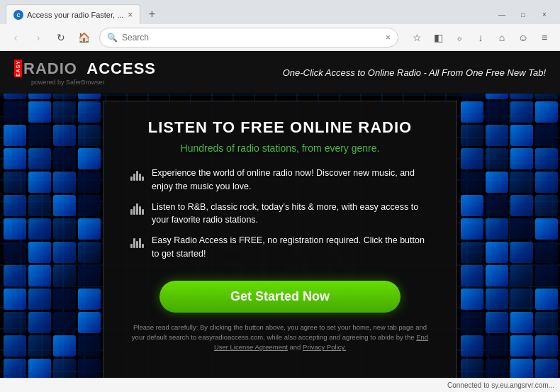 The image size is (560, 392). What do you see at coordinates (73, 14) in the screenshot?
I see `browser-tab: C Access your radio Faster, ... ×` at bounding box center [73, 14].